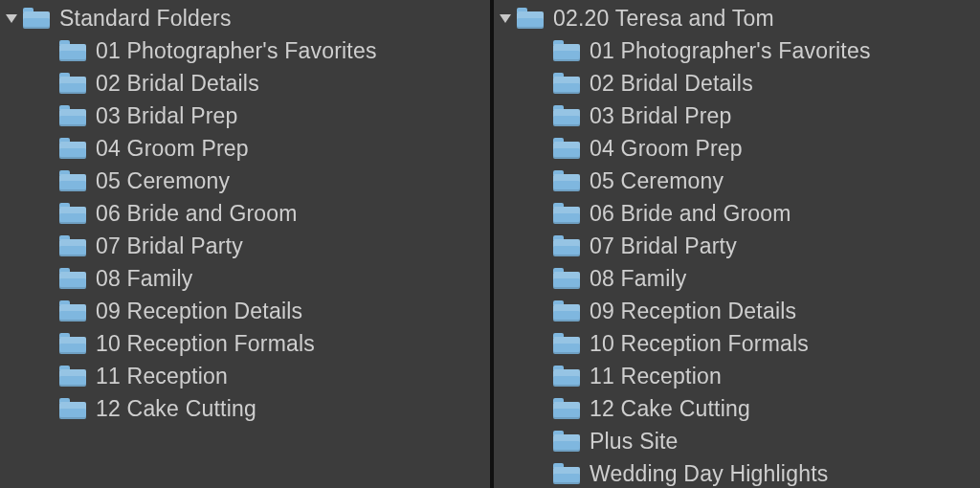  Describe the element at coordinates (737, 441) in the screenshot. I see `folder-row: Plus Site` at that location.